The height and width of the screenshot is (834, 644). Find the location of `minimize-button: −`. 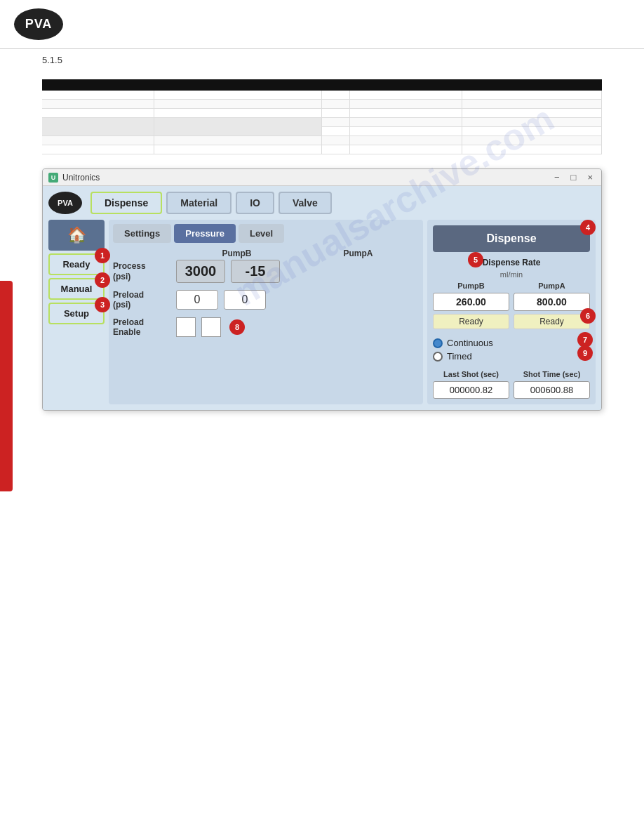

minimize-button: − is located at coordinates (557, 177).